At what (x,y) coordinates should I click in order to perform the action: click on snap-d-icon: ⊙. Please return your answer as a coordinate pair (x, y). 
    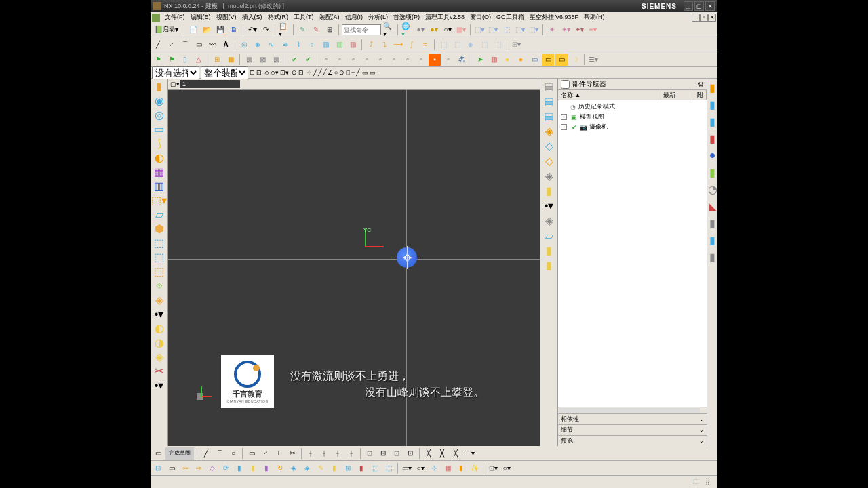
    Looking at the image, I should click on (294, 73).